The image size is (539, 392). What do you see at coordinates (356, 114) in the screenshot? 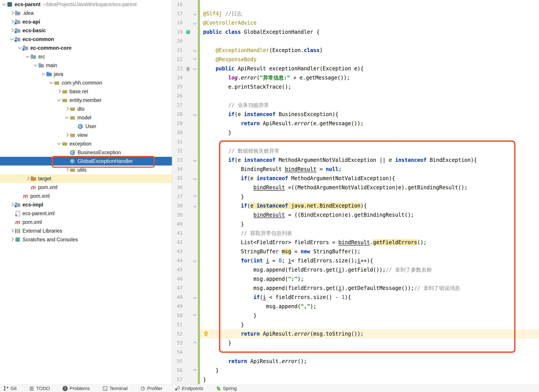
I see `editor-line-28: 28 if(e instanceof BusinessException){` at bounding box center [356, 114].